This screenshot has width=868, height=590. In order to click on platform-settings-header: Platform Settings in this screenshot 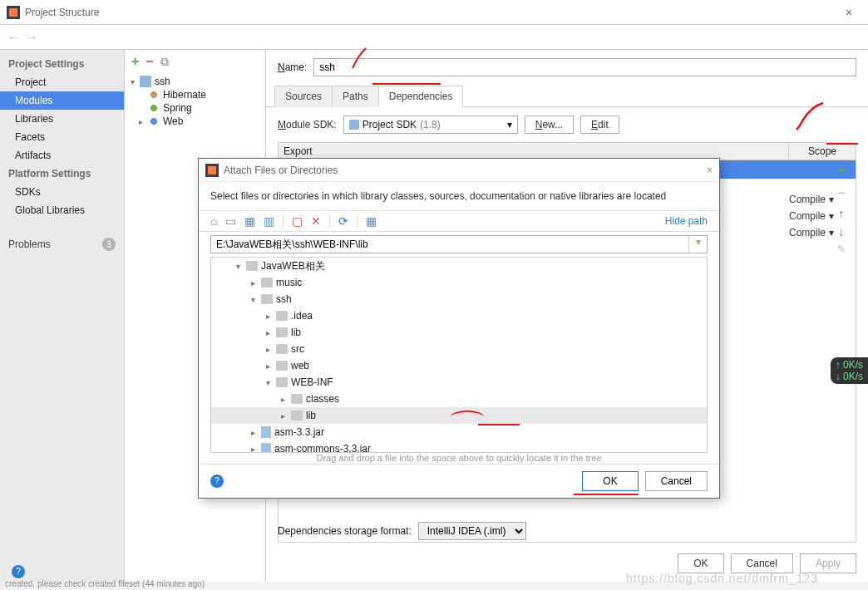, I will do `click(62, 174)`.